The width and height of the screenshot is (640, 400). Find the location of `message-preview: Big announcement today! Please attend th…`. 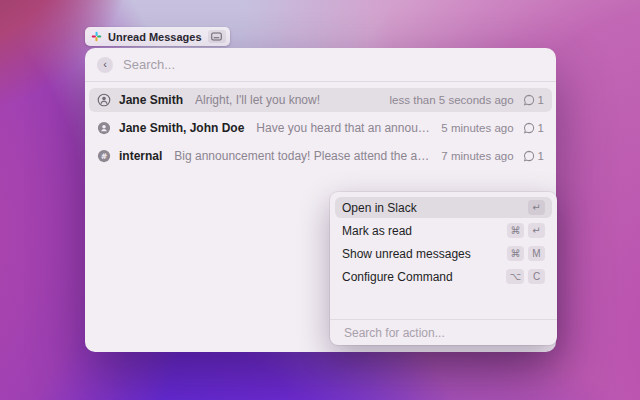

message-preview: Big announcement today! Please attend th… is located at coordinates (302, 156).